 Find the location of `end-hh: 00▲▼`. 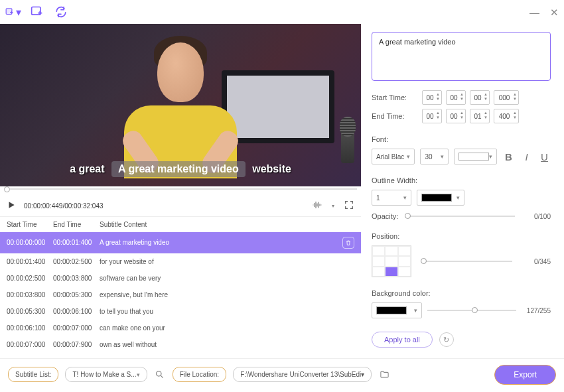

end-hh: 00▲▼ is located at coordinates (432, 116).